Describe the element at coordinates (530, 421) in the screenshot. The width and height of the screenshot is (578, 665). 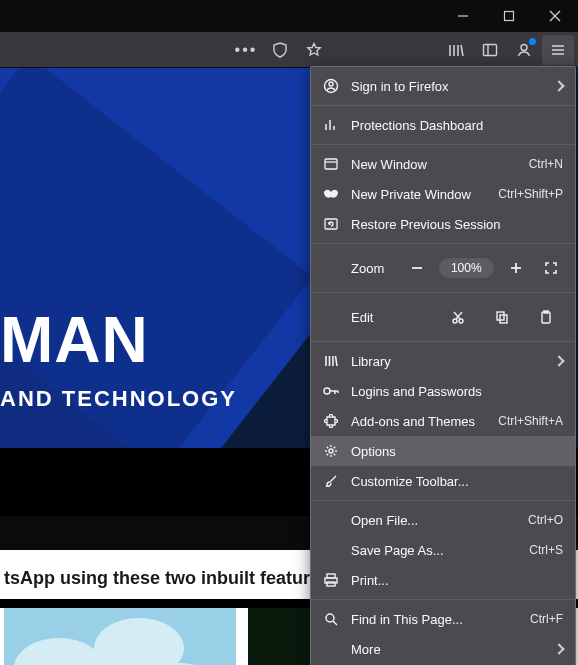
I see `menu-accel: Ctrl+Shift+A` at that location.